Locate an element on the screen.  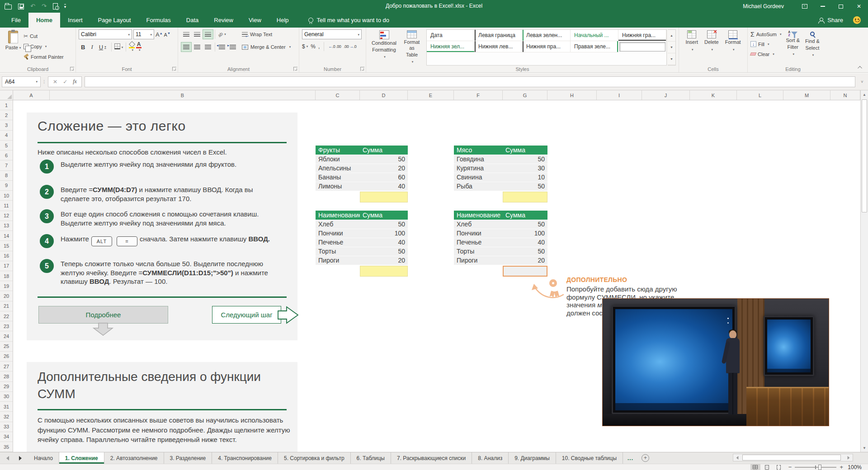
column-header-F: F is located at coordinates (478, 95).